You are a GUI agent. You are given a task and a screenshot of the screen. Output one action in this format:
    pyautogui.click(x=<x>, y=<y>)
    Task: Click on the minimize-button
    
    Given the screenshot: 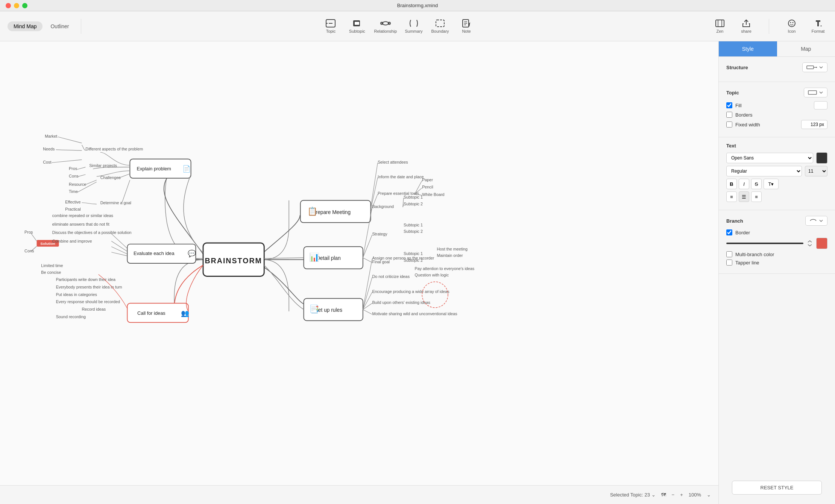 What is the action you would take?
    pyautogui.click(x=17, y=6)
    